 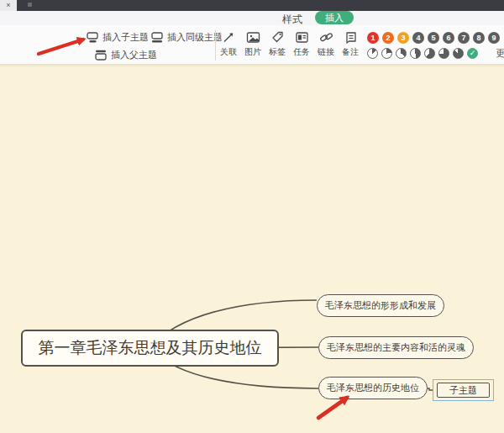 What do you see at coordinates (351, 37) in the screenshot?
I see `note-icon` at bounding box center [351, 37].